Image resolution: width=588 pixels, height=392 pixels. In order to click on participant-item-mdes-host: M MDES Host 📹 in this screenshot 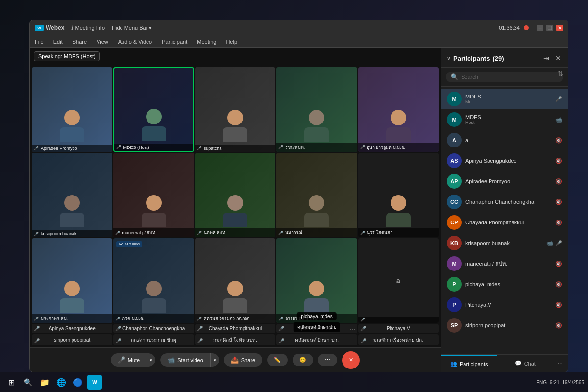, I will do `click(505, 120)`.